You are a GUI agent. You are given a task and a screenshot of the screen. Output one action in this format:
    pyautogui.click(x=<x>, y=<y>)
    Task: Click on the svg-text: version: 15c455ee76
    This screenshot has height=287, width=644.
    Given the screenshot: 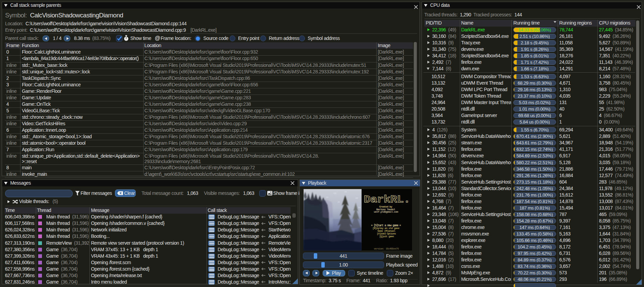 What is the action you would take?
    pyautogui.click(x=386, y=249)
    